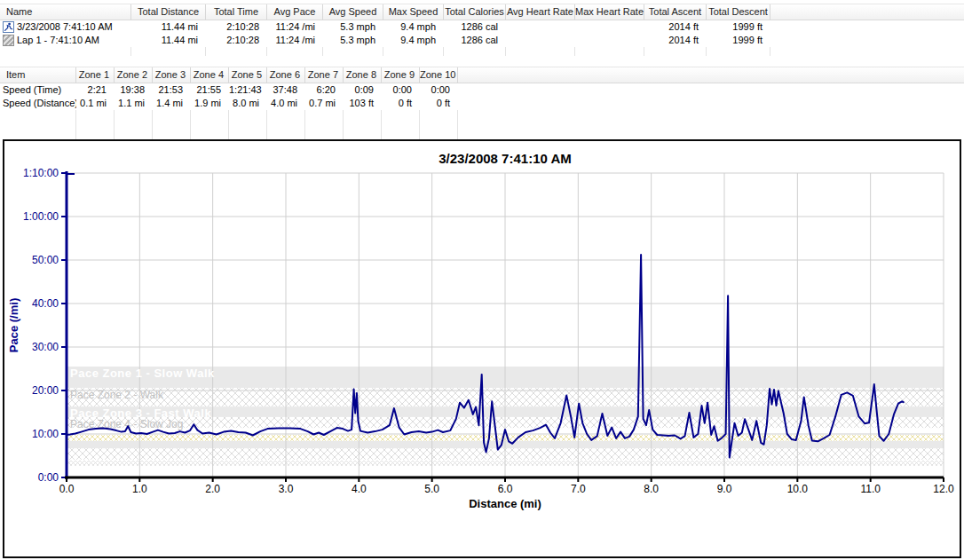 This screenshot has width=964, height=560. I want to click on summary-column-header-avg-pace: Avg Pace, so click(295, 12).